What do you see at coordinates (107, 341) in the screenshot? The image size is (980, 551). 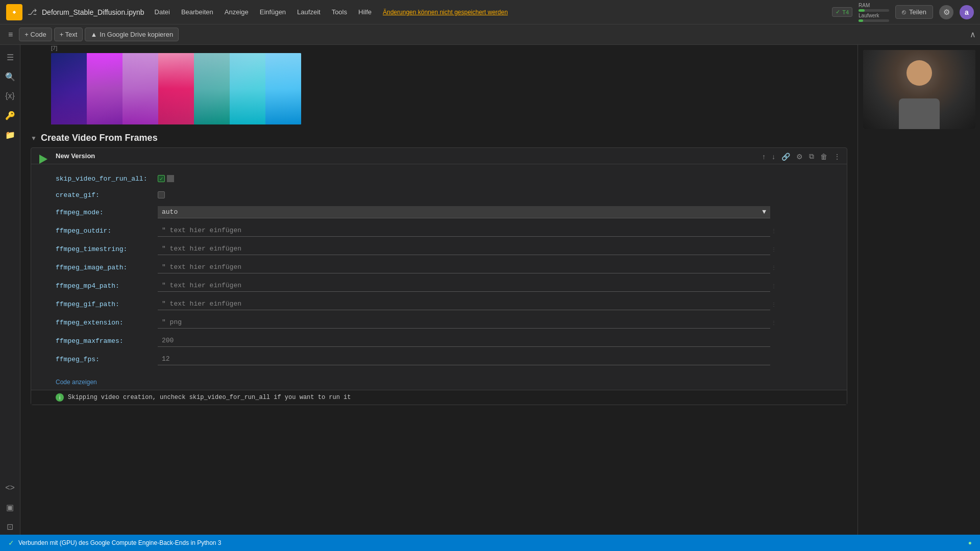 I see `ffmpeg-maxframes-label: ffmpeg_maxframes:` at bounding box center [107, 341].